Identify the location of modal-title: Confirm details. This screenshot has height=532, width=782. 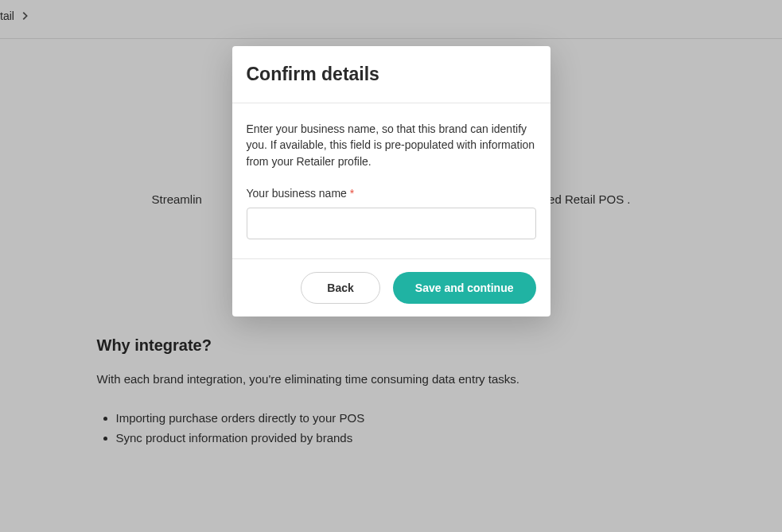
(391, 75).